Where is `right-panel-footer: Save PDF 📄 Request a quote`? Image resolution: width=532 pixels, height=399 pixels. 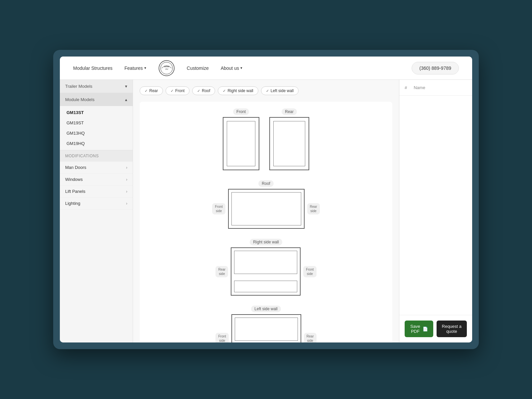 right-panel-footer: Save PDF 📄 Request a quote is located at coordinates (436, 329).